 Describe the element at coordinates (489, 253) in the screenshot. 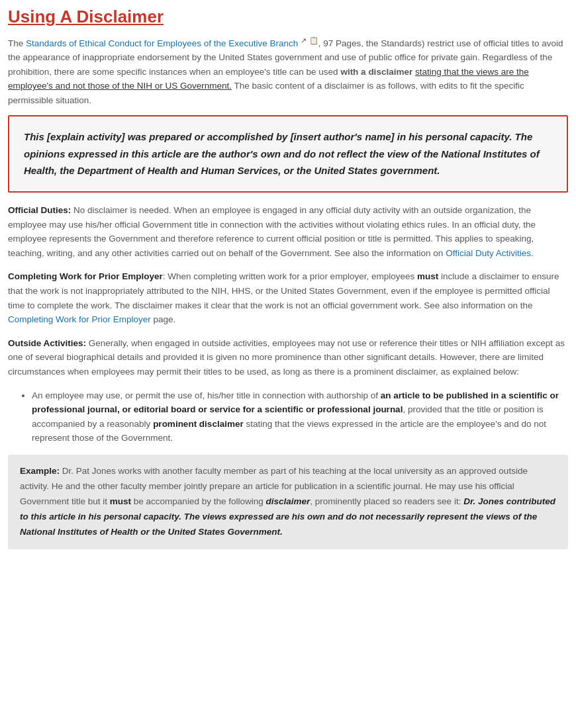

I see `official-duty-link: Official Duty Activities` at that location.